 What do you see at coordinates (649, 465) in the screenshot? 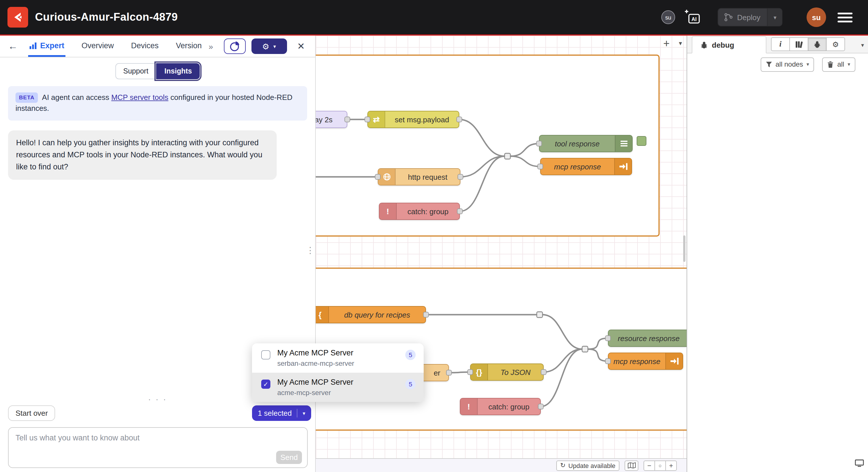
I see `zoom-out-button: −` at bounding box center [649, 465].